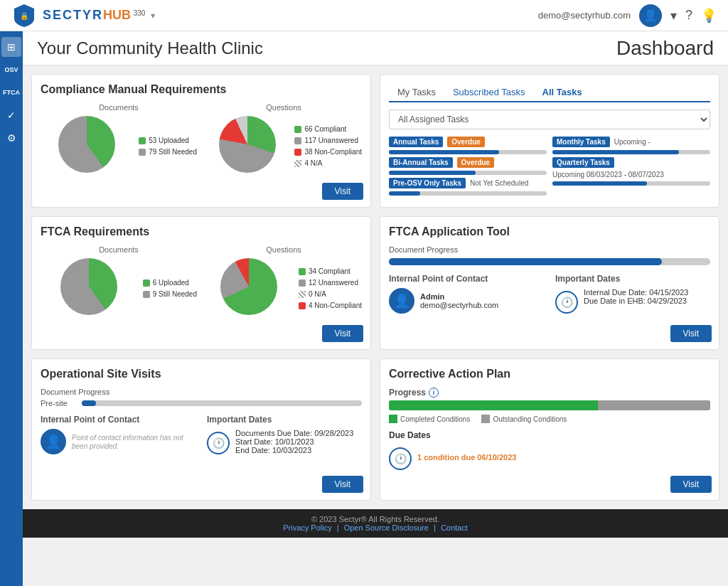 This screenshot has width=728, height=586. What do you see at coordinates (307, 528) in the screenshot?
I see `privacy-policy-link: Privacy Policy` at bounding box center [307, 528].